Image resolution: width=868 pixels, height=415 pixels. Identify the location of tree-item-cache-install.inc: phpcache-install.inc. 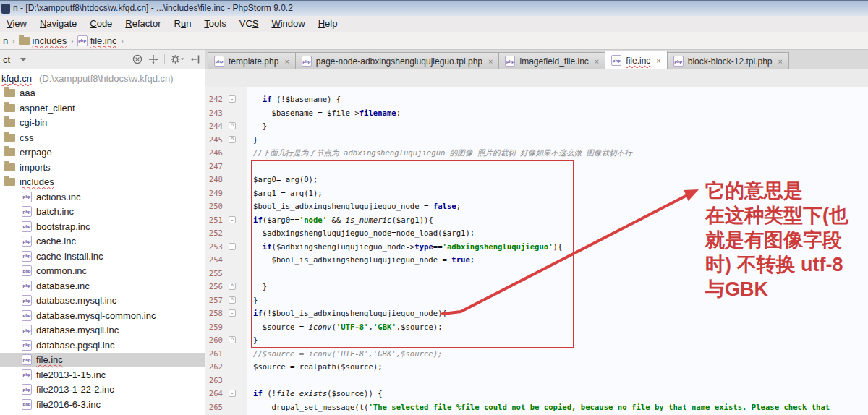
(103, 256).